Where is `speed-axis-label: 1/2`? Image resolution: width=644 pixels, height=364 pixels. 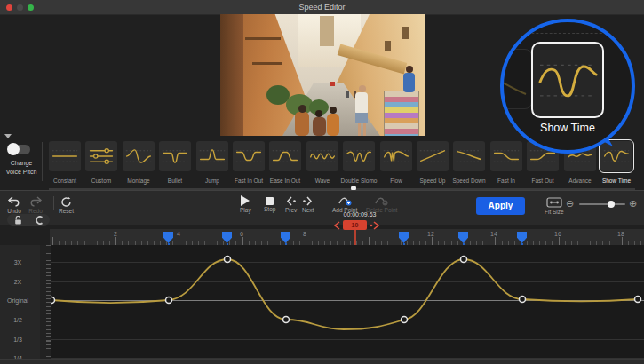 speed-axis-label: 1/2 is located at coordinates (18, 320).